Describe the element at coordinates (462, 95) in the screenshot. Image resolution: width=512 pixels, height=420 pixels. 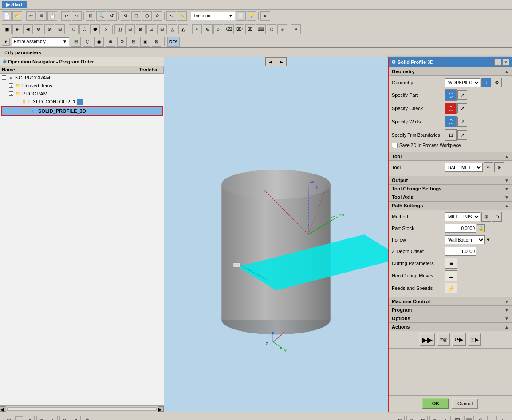
I see `specify-part-edit-btn: ↗` at that location.